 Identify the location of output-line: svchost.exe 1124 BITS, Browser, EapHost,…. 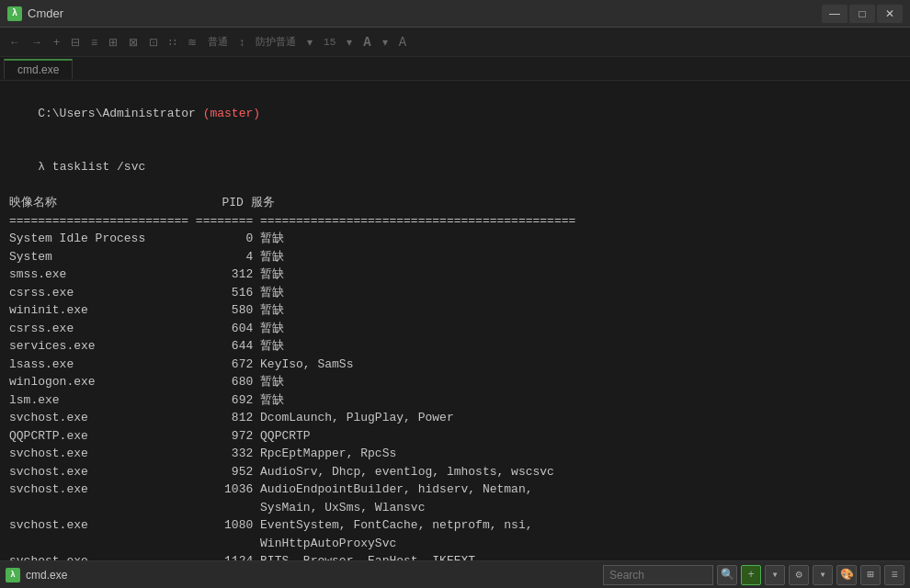
(455, 557).